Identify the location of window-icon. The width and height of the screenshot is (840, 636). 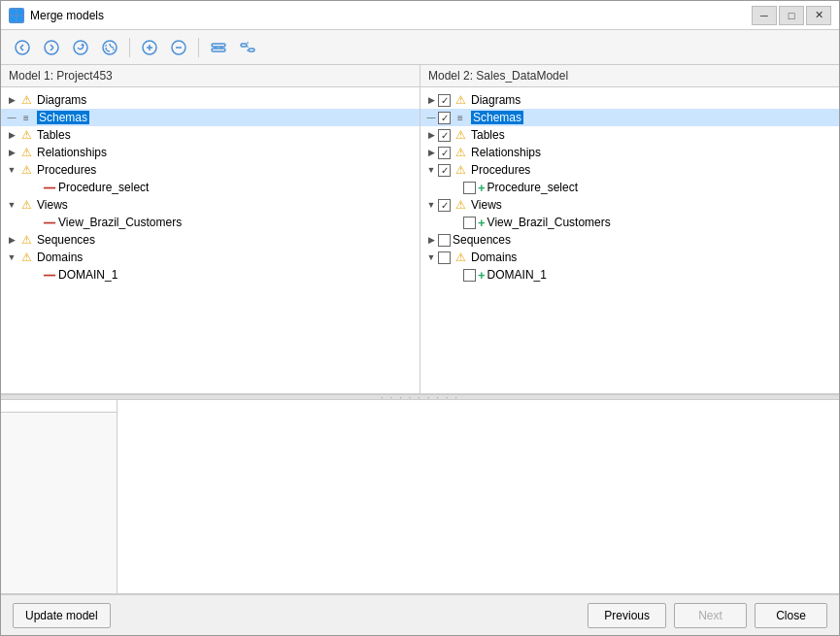
(17, 16).